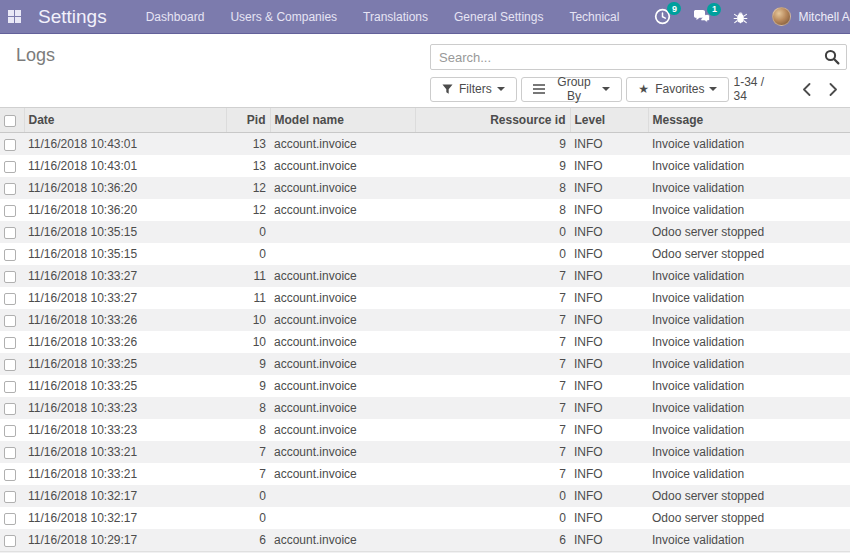  I want to click on cell-pid: 12, so click(248, 188).